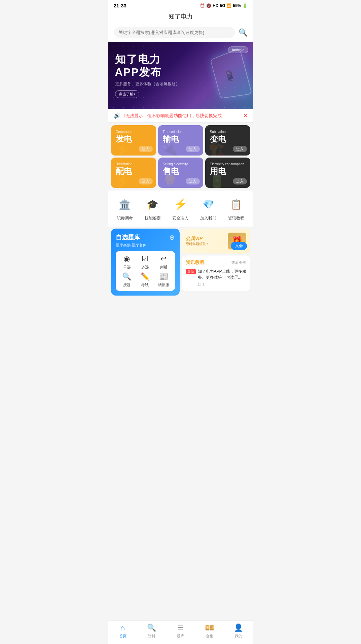 This screenshot has width=361, height=644. Describe the element at coordinates (228, 164) in the screenshot. I see `cat-en-consumption: Electricity consumption` at that location.